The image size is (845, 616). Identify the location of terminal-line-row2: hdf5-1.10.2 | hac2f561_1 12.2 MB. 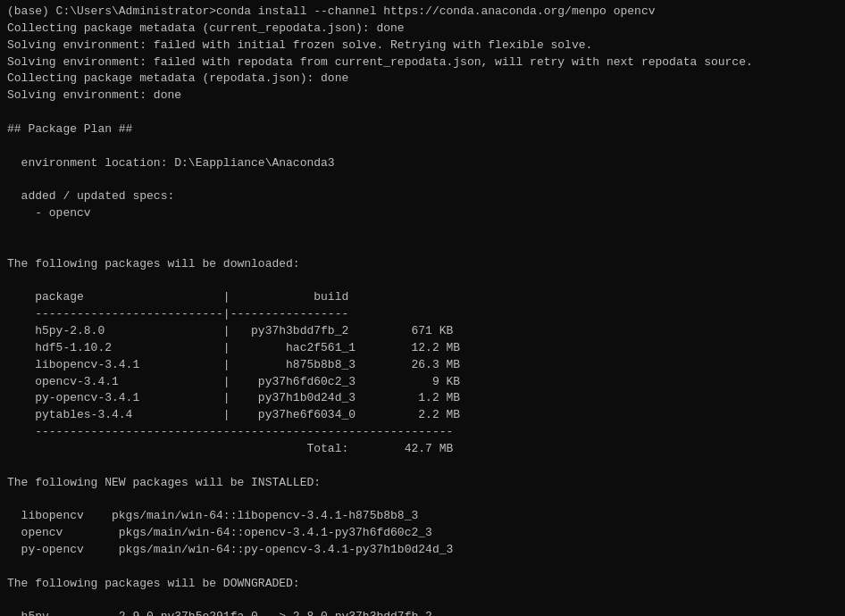
(422, 348).